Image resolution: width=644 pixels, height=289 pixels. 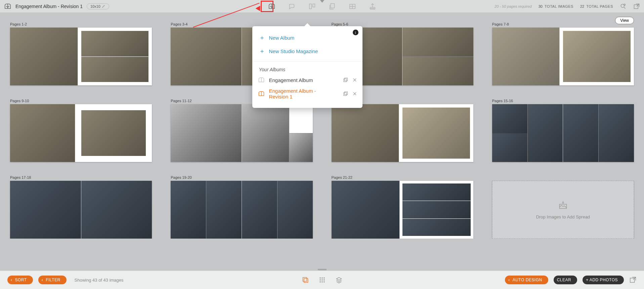 What do you see at coordinates (563, 54) in the screenshot?
I see `spread-cell: Pages 7-8` at bounding box center [563, 54].